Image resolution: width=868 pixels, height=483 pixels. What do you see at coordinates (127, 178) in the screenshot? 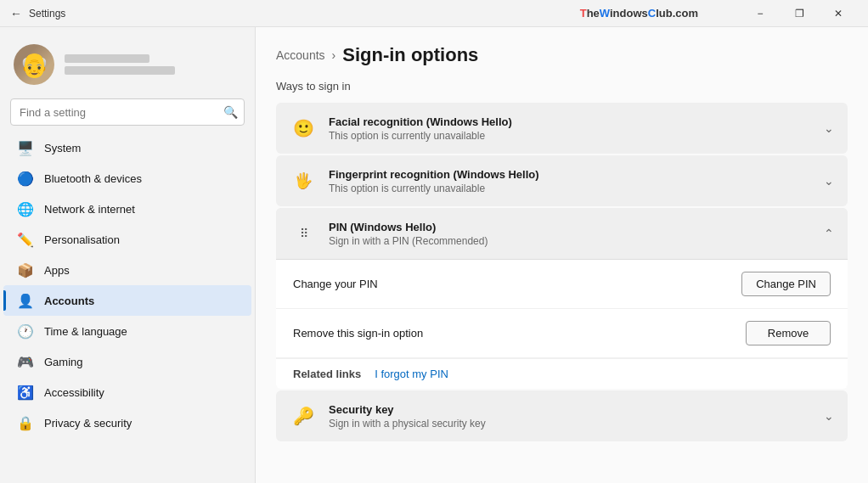
I see `sidebar-item-bluetooth: 🔵 Bluetooth & devices` at bounding box center [127, 178].